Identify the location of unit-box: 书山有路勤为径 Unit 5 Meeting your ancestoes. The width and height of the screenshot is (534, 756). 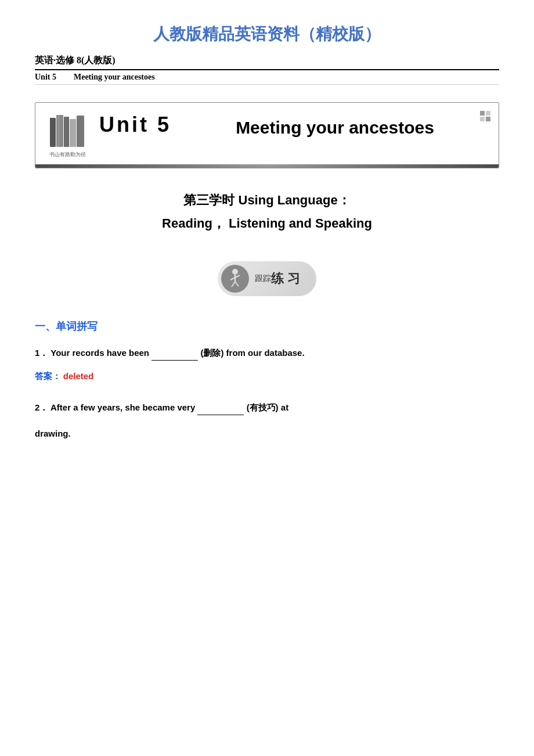
(267, 135).